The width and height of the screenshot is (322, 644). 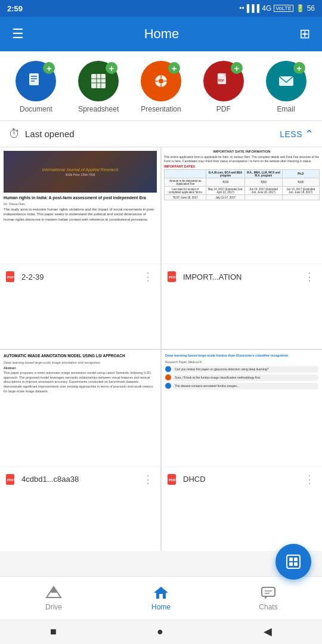 I want to click on chat-bubble-1: Can you review this paper on glaucoma de…, so click(x=246, y=370).